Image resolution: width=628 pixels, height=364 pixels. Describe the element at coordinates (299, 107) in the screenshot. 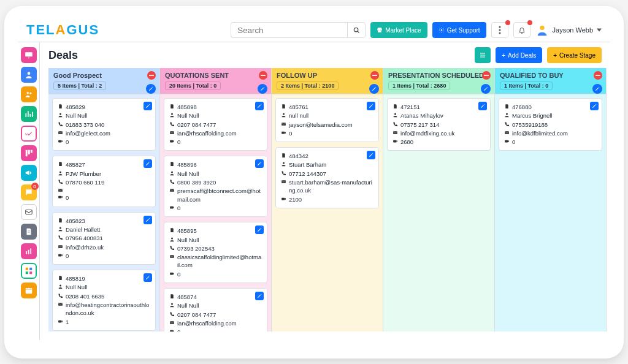

I see `card-id: 485761` at that location.